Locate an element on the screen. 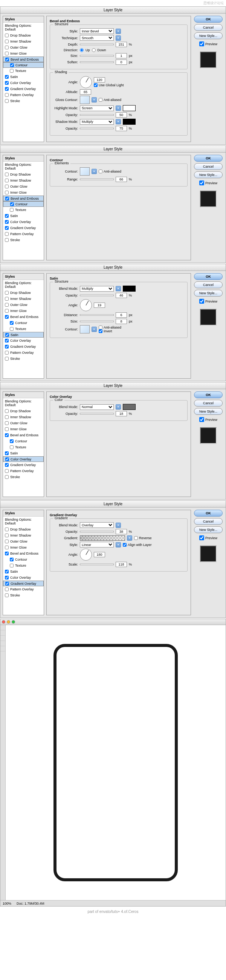 This screenshot has height=980, width=226. invert-checkbox is located at coordinates (100, 331).